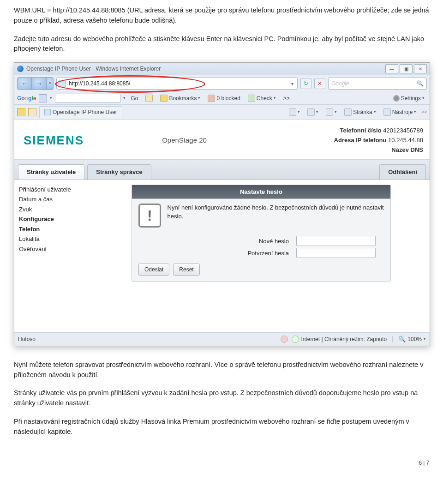 The image size is (443, 504). Describe the element at coordinates (110, 39) in the screenshot. I see `text: Zadejte tuto adresu do webového prohlíže…` at that location.